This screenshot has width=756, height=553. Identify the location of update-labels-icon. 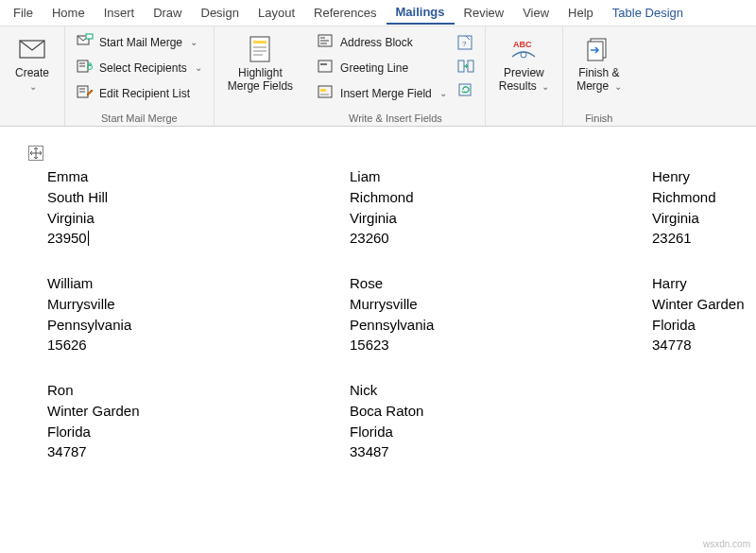
(466, 91).